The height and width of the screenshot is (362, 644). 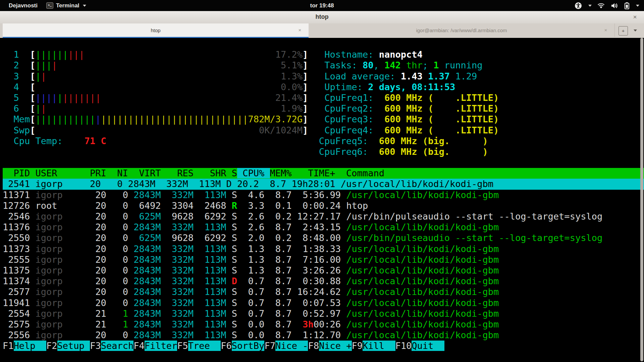 I want to click on new-tab-button: +, so click(x=623, y=31).